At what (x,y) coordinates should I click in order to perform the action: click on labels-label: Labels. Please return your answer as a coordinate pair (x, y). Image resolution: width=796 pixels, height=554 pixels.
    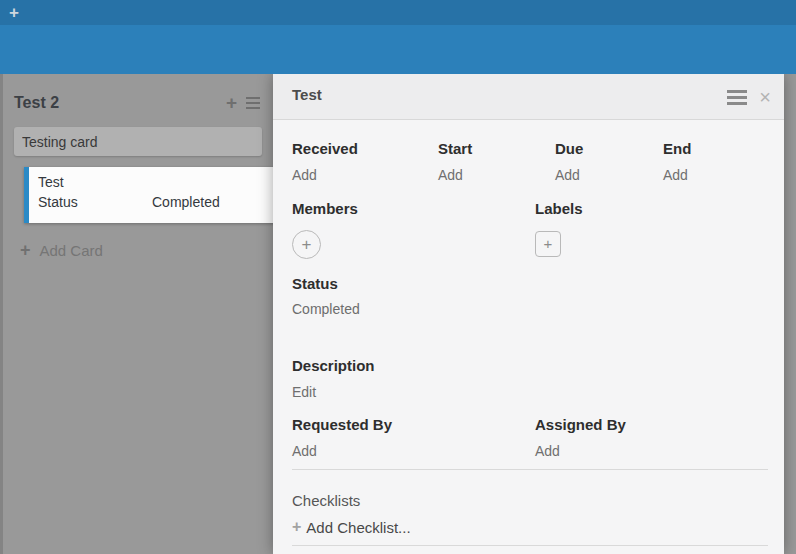
    Looking at the image, I should click on (654, 208).